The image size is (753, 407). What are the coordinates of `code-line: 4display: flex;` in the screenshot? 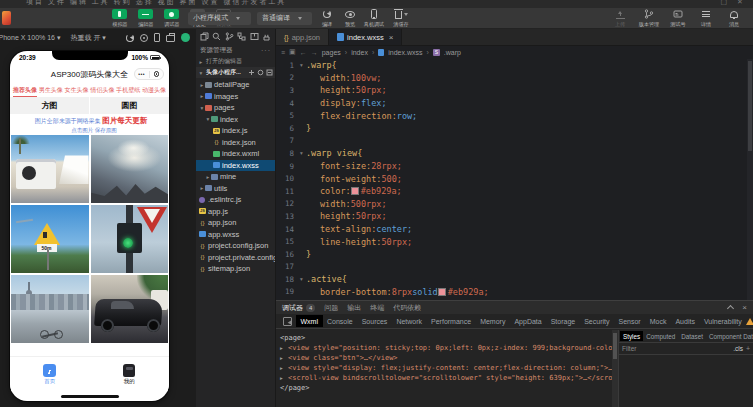 It's located at (512, 104).